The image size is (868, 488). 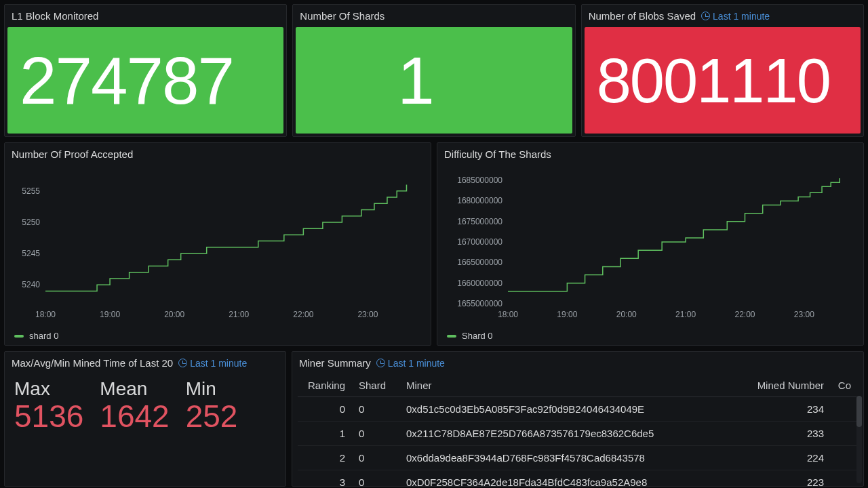 I want to click on svg-text: 1675000000, so click(x=480, y=222).